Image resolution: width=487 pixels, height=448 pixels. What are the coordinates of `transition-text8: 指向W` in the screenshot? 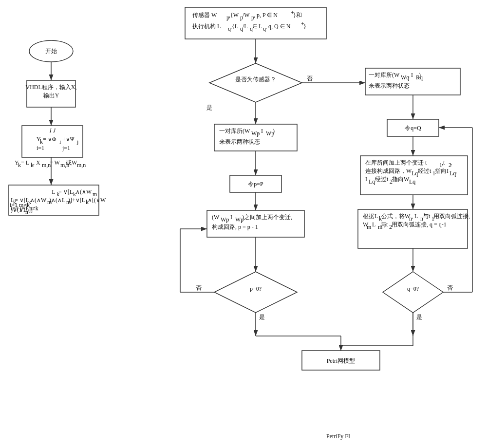 It's located at (400, 179).